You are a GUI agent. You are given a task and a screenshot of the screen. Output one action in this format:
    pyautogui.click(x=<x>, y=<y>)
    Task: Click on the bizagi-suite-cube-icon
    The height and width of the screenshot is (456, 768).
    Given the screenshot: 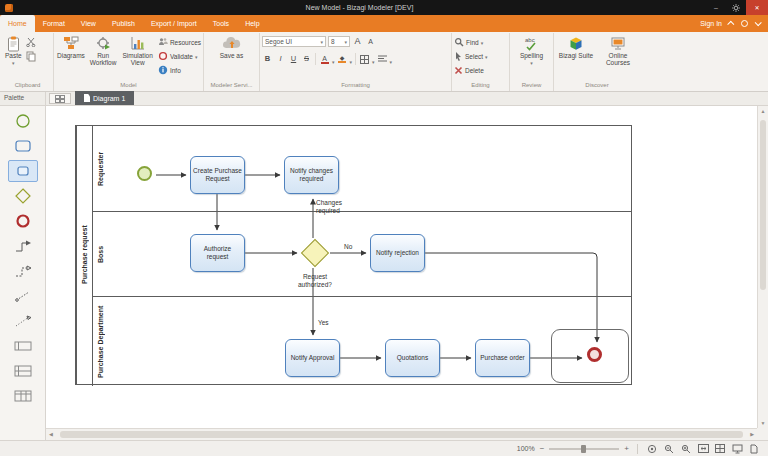 What is the action you would take?
    pyautogui.click(x=576, y=44)
    